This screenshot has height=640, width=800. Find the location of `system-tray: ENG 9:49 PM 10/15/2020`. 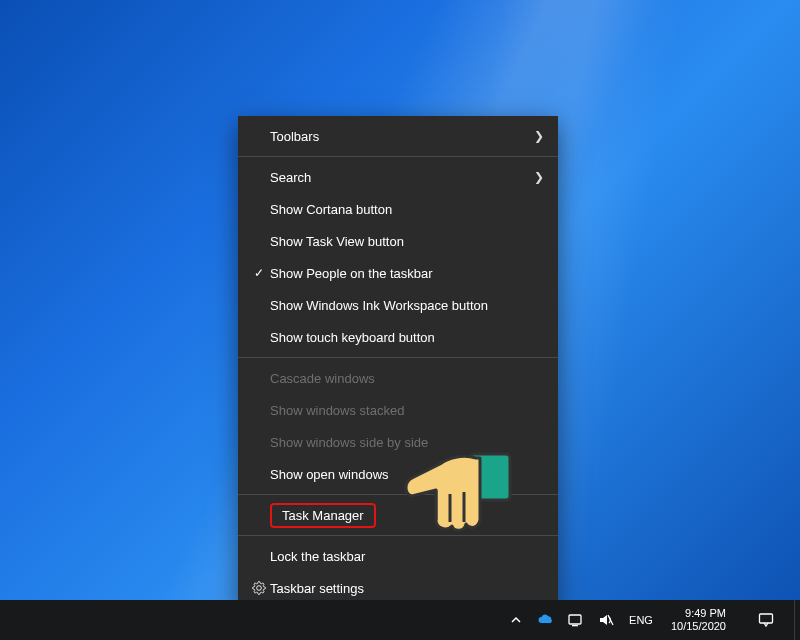

system-tray: ENG 9:49 PM 10/15/2020 is located at coordinates (646, 620).